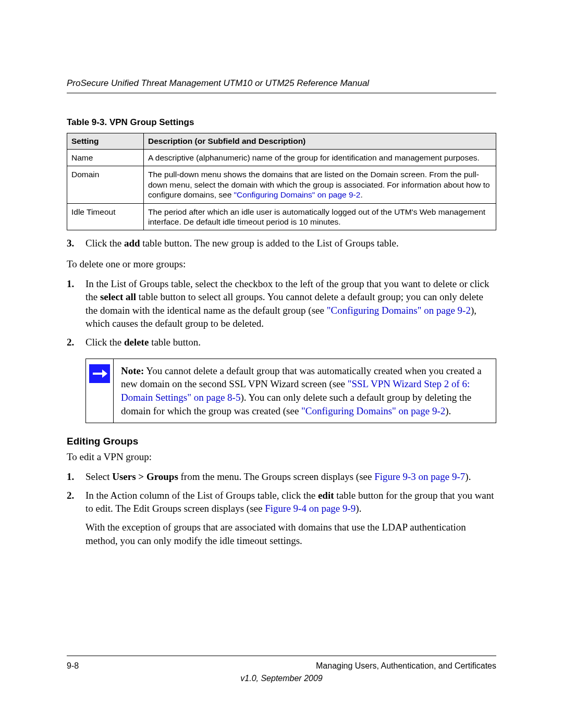 The height and width of the screenshot is (728, 563). What do you see at coordinates (282, 678) in the screenshot?
I see `version-date: v1.0, September 2009` at bounding box center [282, 678].